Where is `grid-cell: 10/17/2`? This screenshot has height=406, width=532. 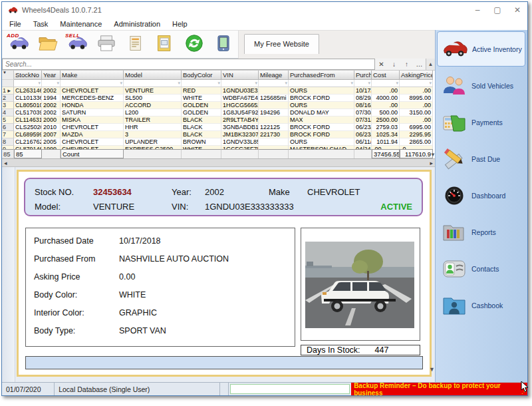
grid-cell: 10/17/2 is located at coordinates (363, 91).